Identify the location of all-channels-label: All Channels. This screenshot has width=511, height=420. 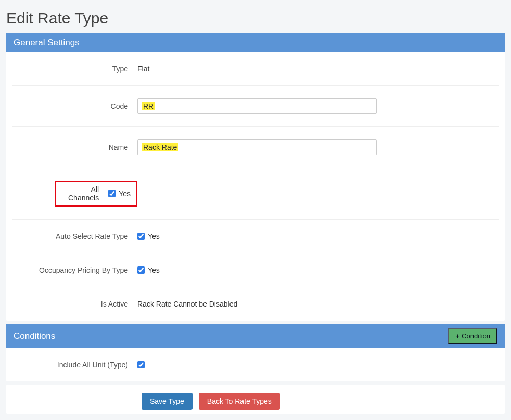
(85, 194).